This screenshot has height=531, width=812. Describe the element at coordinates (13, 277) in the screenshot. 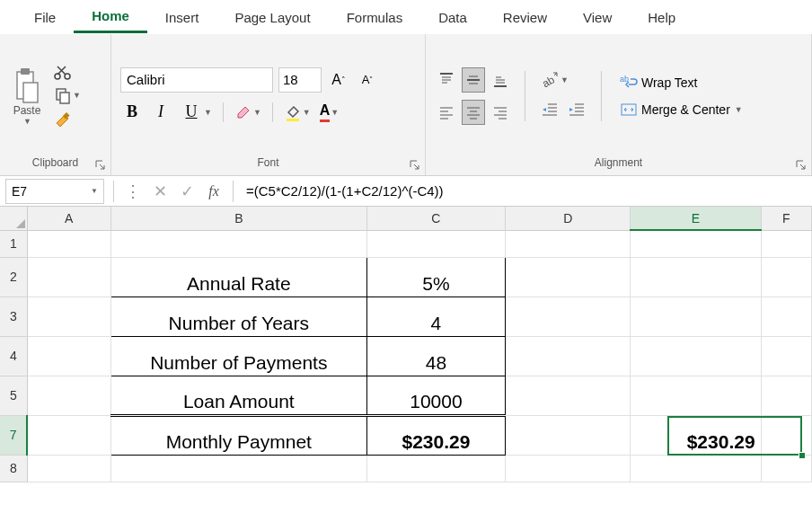

I see `row-header-2: 2` at that location.